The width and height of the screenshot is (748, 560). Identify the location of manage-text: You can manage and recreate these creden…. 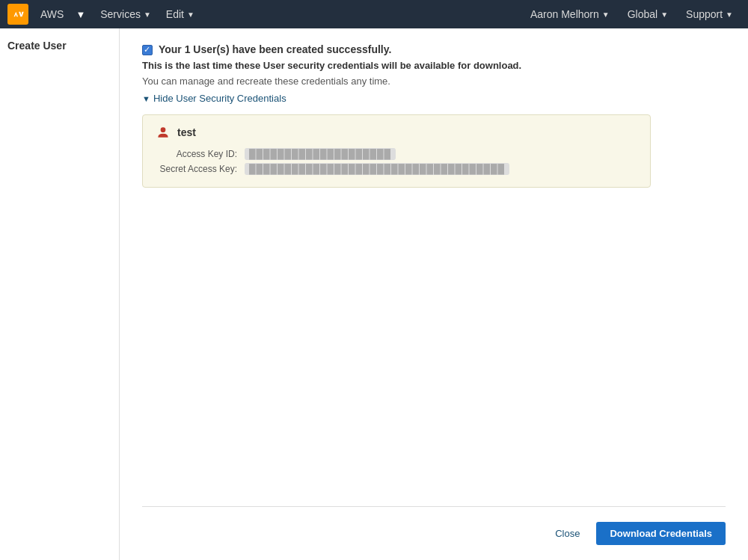
(434, 81).